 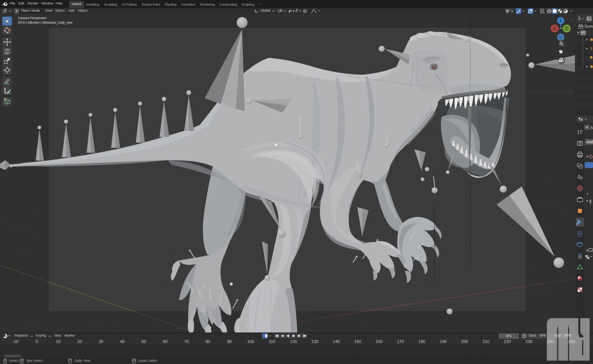 I want to click on svg-text: -10, so click(x=15, y=341).